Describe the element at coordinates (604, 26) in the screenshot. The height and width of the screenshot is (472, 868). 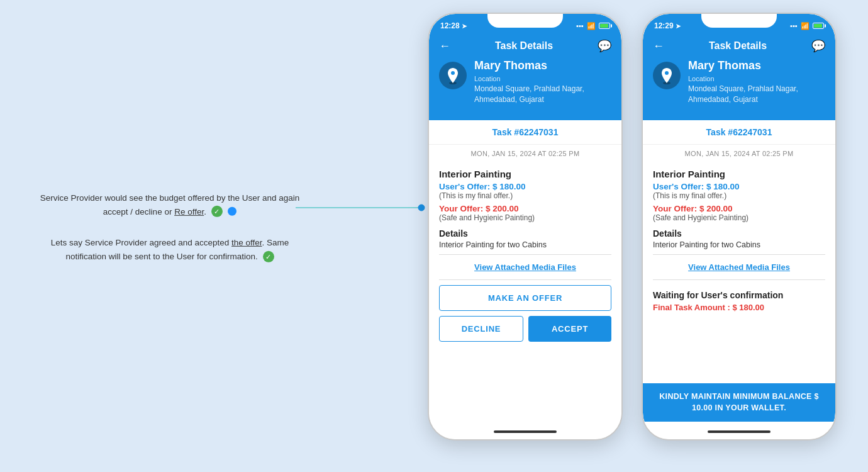
I see `battery-fill` at that location.